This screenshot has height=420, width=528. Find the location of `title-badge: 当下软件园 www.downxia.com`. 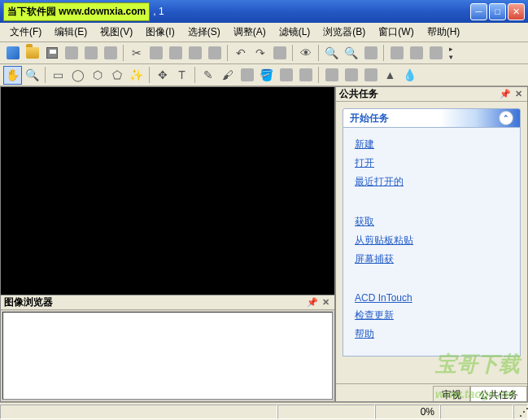

title-badge: 当下软件园 www.downxia.com is located at coordinates (76, 11).